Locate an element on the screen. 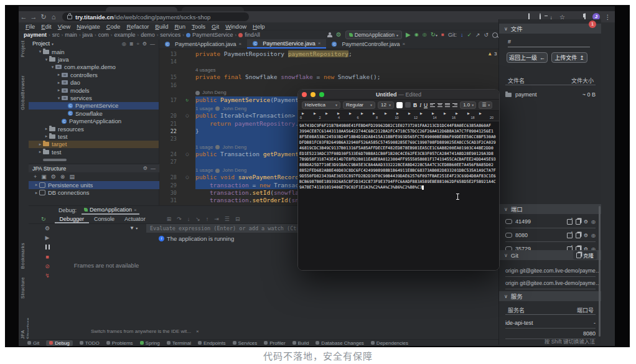 This screenshot has width=636, height=364. menu-item-build: Build is located at coordinates (162, 26).